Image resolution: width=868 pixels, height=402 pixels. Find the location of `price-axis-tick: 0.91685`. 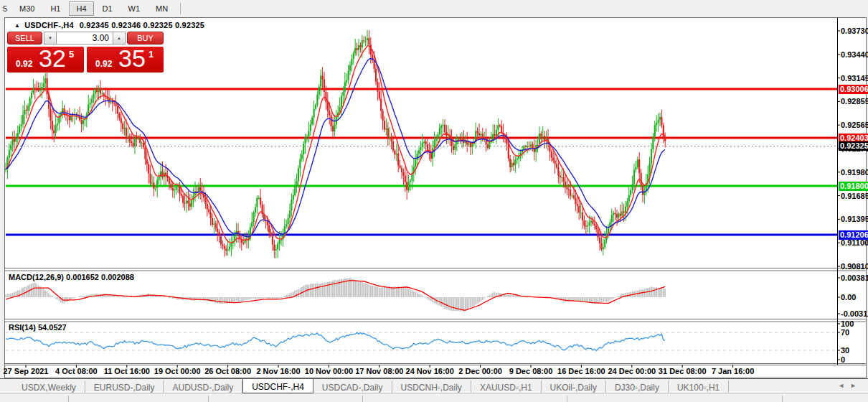

price-axis-tick: 0.91685 is located at coordinates (854, 196).